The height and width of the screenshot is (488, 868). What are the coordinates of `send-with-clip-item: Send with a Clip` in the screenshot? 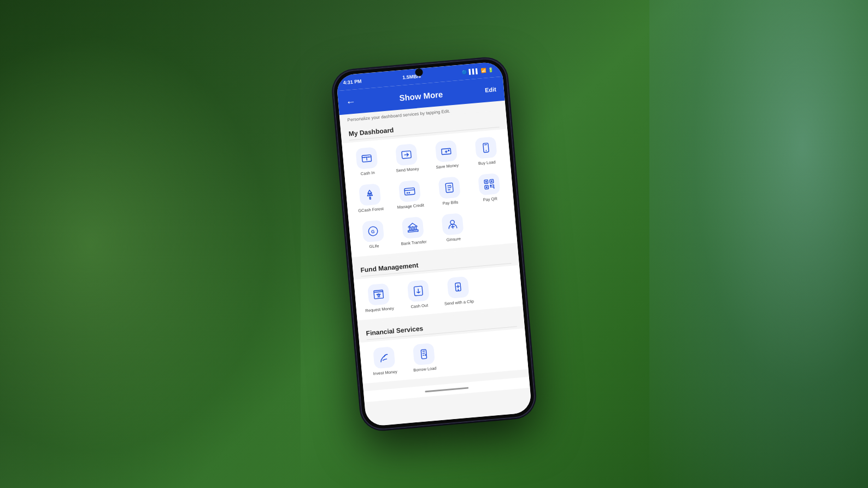 It's located at (458, 291).